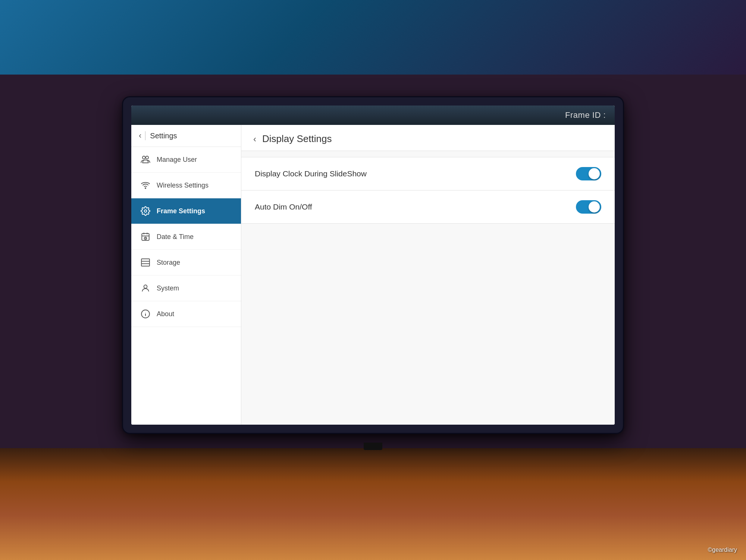 The image size is (746, 560). What do you see at coordinates (311, 174) in the screenshot?
I see `display-clock-label: Display Clock During SlideShow` at bounding box center [311, 174].